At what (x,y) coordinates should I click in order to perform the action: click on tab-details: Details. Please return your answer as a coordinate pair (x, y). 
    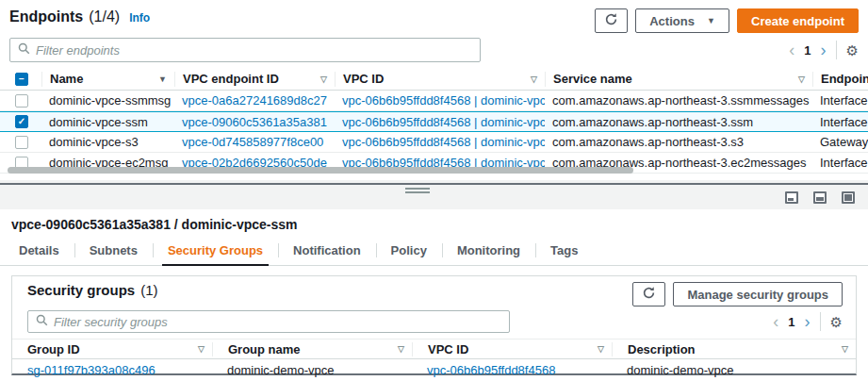
    Looking at the image, I should click on (40, 251).